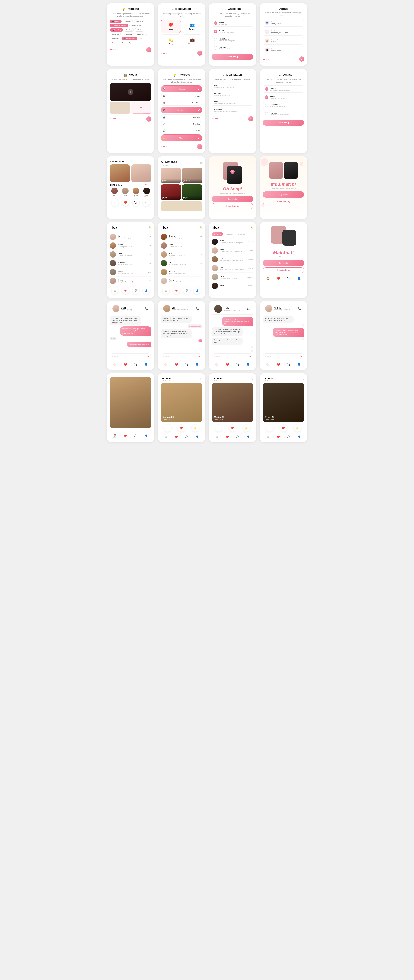 Image resolution: width=414 pixels, height=980 pixels. What do you see at coordinates (115, 436) in the screenshot?
I see `nav-home: 🏠 Leah` at bounding box center [115, 436].